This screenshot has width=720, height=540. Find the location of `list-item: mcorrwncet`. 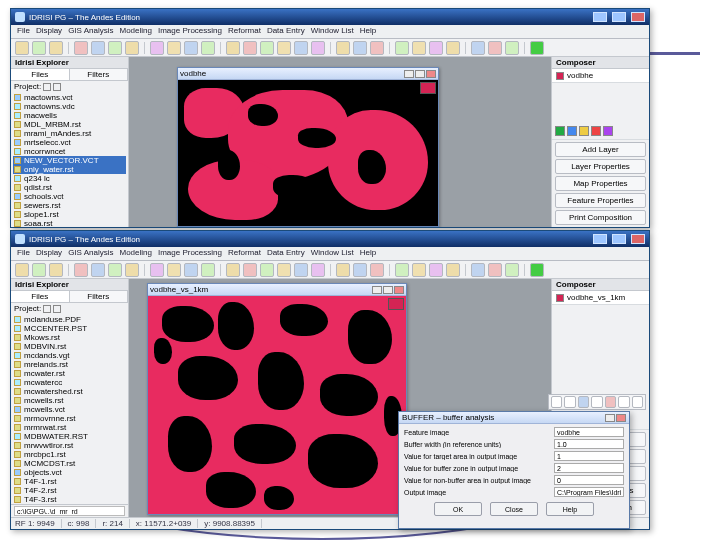

list-item: mcorrwncet is located at coordinates (70, 152).